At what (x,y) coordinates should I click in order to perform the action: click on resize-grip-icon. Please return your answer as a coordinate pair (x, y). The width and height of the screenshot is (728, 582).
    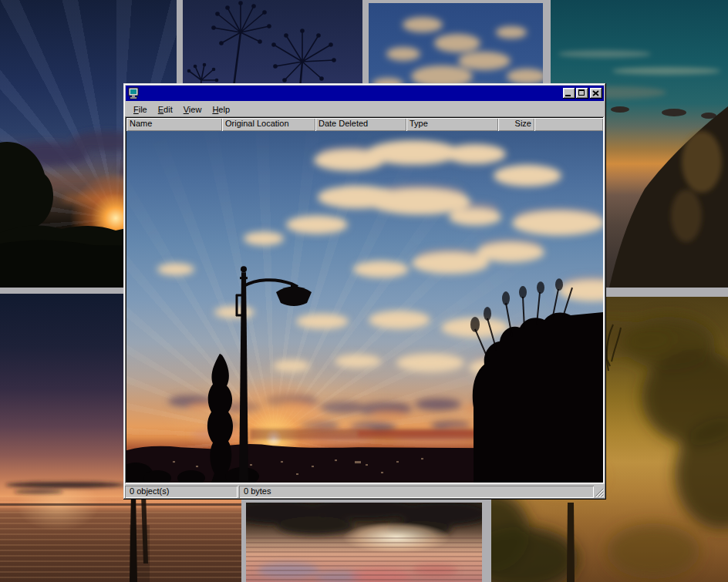
    Looking at the image, I should click on (599, 493).